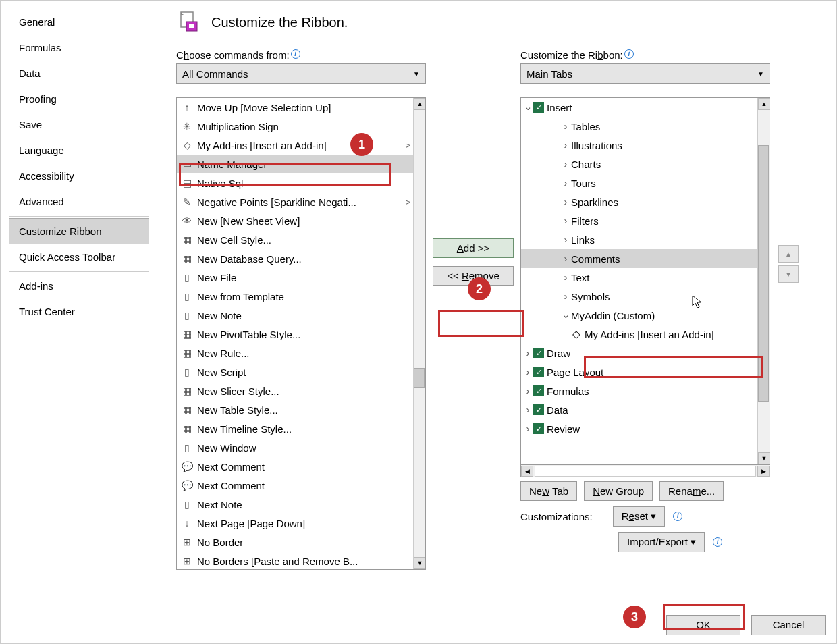 The width and height of the screenshot is (837, 644). Describe the element at coordinates (639, 202) in the screenshot. I see `tree-item: ›Sparklines` at that location.